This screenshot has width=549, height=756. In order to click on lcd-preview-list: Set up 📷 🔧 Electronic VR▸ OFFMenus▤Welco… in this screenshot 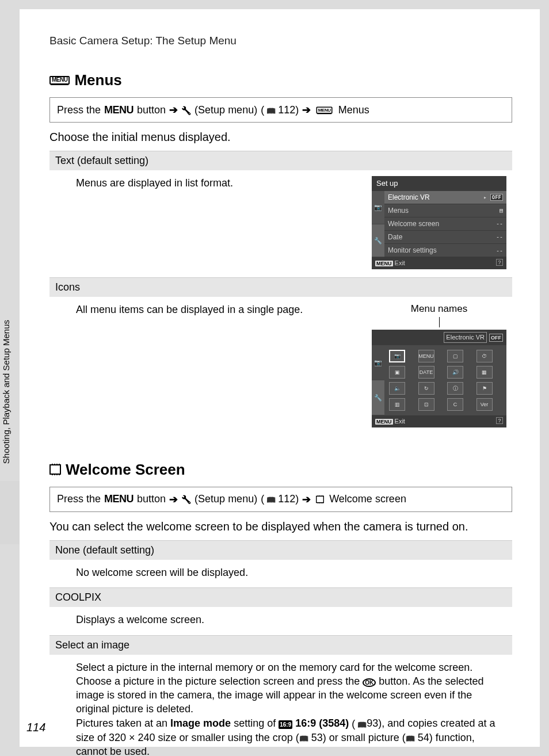, I will do `click(439, 223)`.